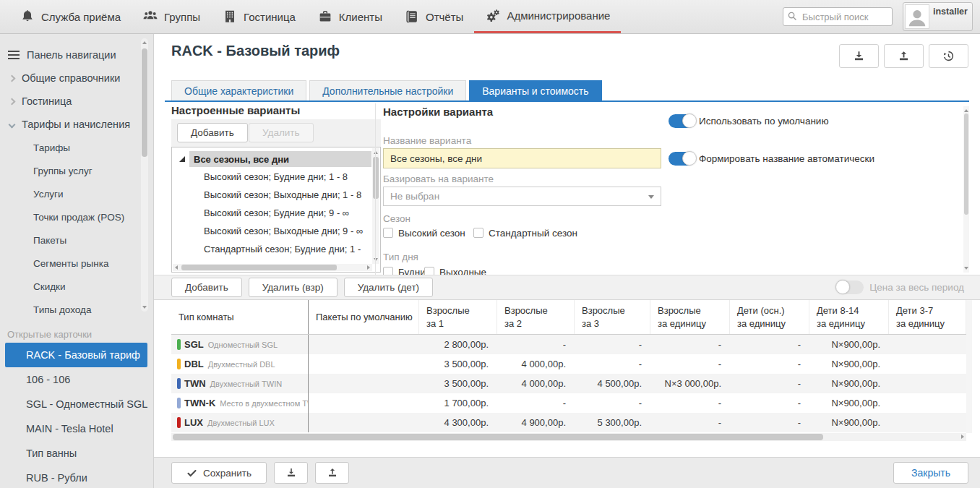 Image resolution: width=980 pixels, height=488 pixels. What do you see at coordinates (77, 429) in the screenshot?
I see `open-card-main-hotel: MAIN - Tesla Hotel` at bounding box center [77, 429].